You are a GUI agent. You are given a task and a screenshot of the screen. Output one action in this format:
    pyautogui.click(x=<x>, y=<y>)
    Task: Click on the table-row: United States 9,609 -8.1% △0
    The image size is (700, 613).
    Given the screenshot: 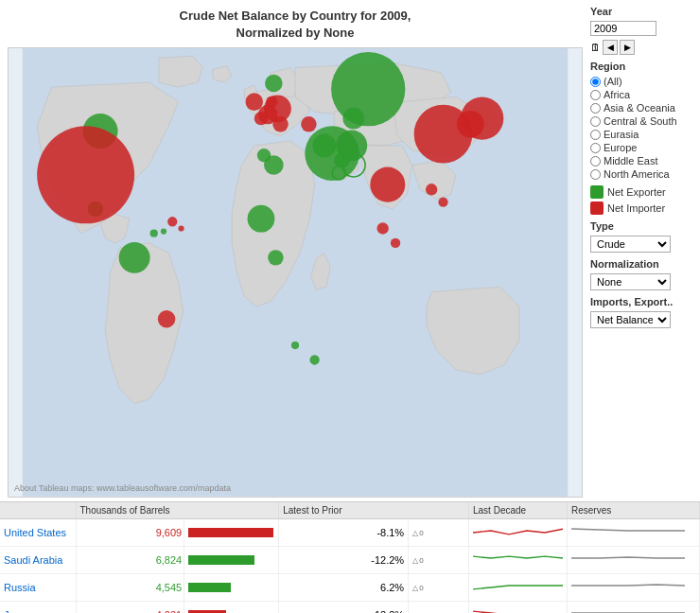 What is the action you would take?
    pyautogui.click(x=350, y=534)
    